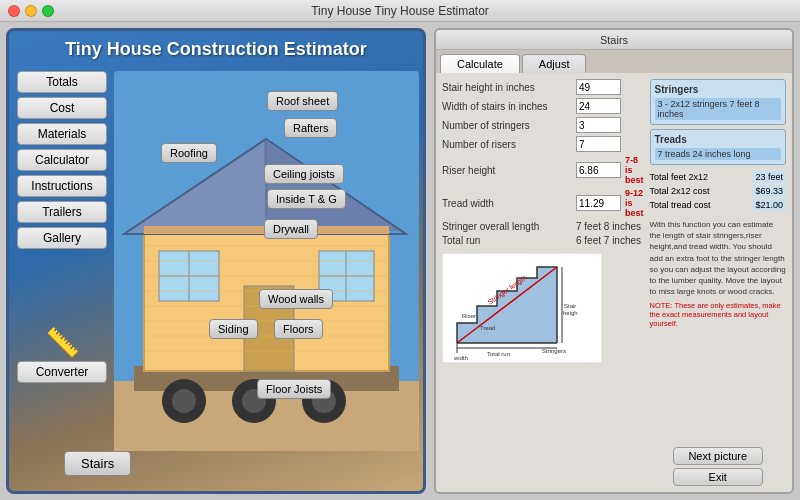 The image size is (800, 500). Describe the element at coordinates (62, 160) in the screenshot. I see `sidebar: Totals Cost Materials Calculator Instruc…` at that location.